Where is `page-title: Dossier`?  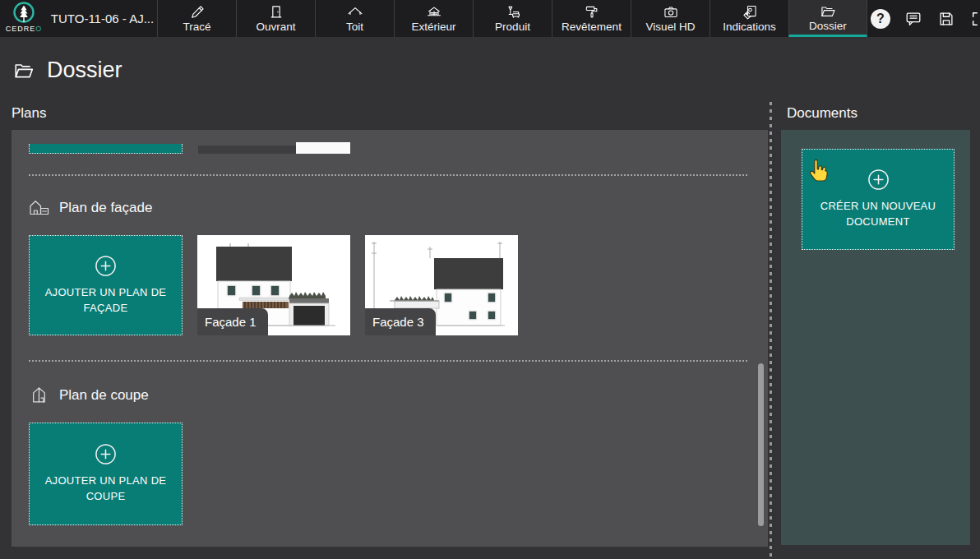
page-title: Dossier is located at coordinates (85, 71).